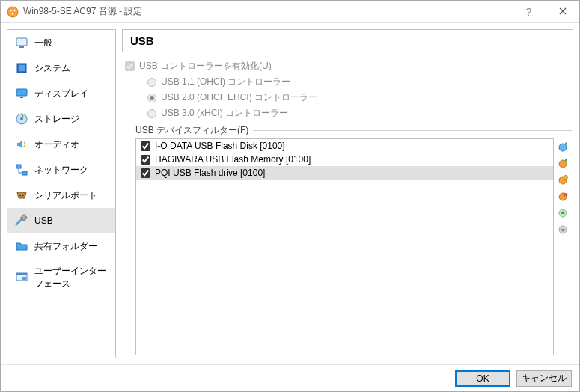 The width and height of the screenshot is (580, 392). Describe the element at coordinates (22, 278) in the screenshot. I see `ui-icon` at that location.